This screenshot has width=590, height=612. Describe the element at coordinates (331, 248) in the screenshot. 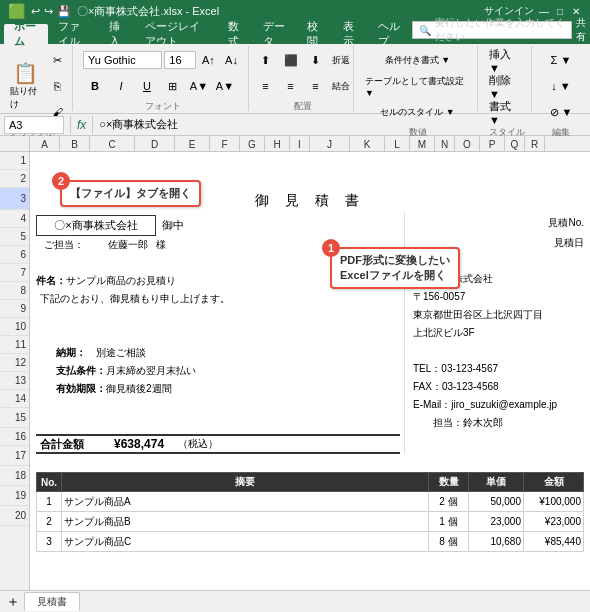

I see `annotation-num-1: 1` at that location.